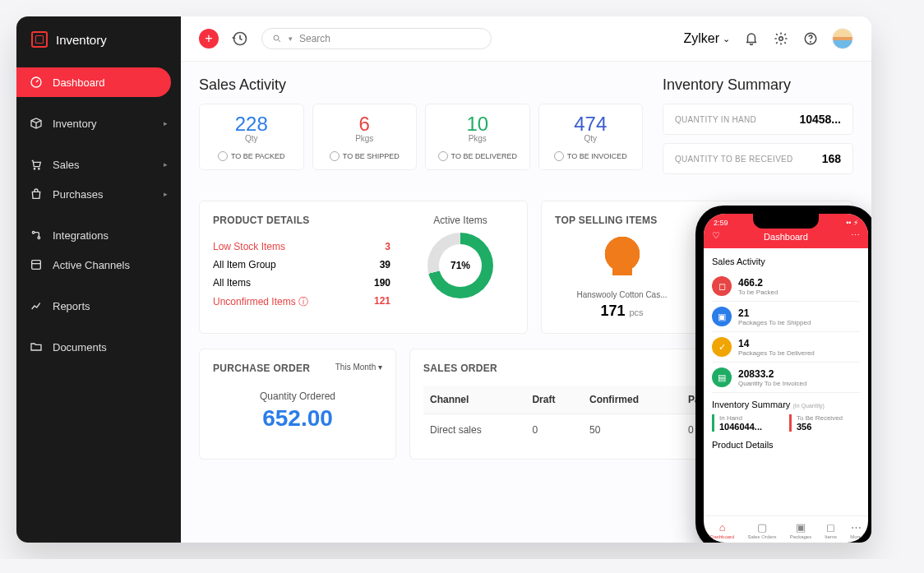 The image size is (924, 573). What do you see at coordinates (722, 347) in the screenshot?
I see `check-icon: ✓` at bounding box center [722, 347].